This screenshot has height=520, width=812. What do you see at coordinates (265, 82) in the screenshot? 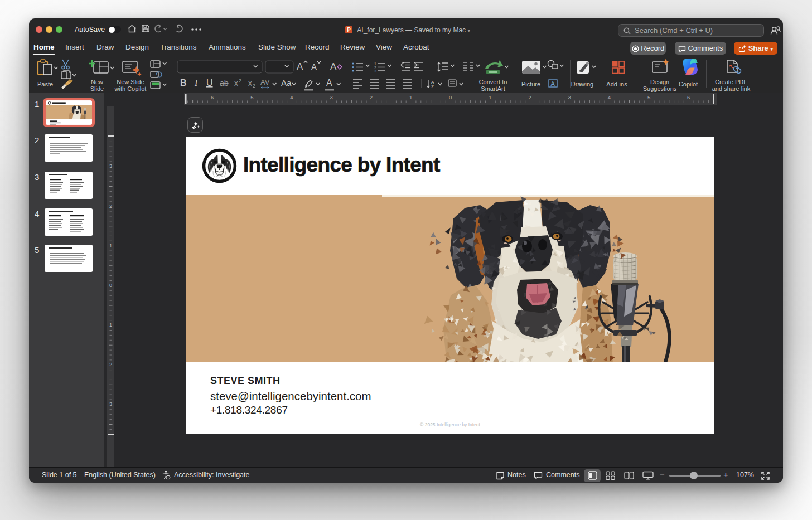
I see `svg-text: AV` at bounding box center [265, 82].